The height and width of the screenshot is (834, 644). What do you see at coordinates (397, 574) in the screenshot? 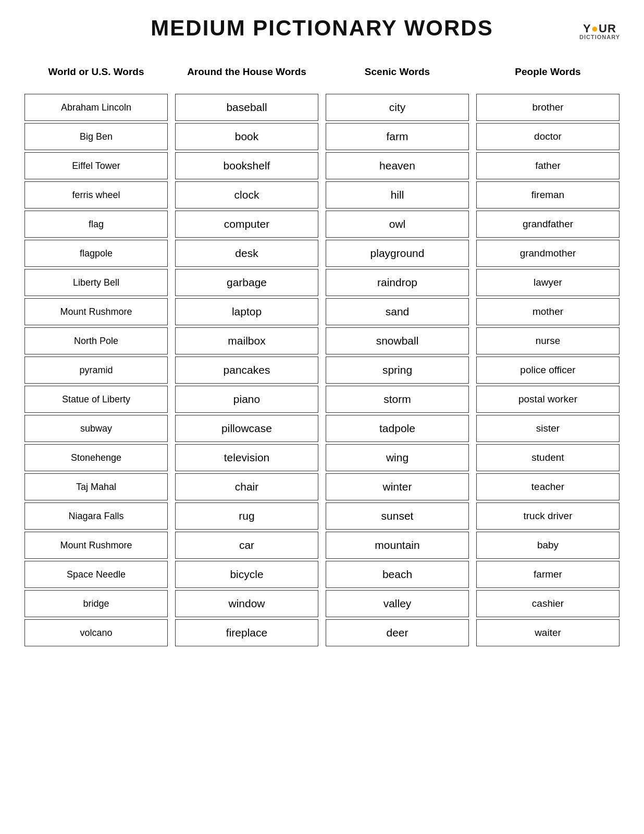
I see `word-cell: beach` at bounding box center [397, 574].